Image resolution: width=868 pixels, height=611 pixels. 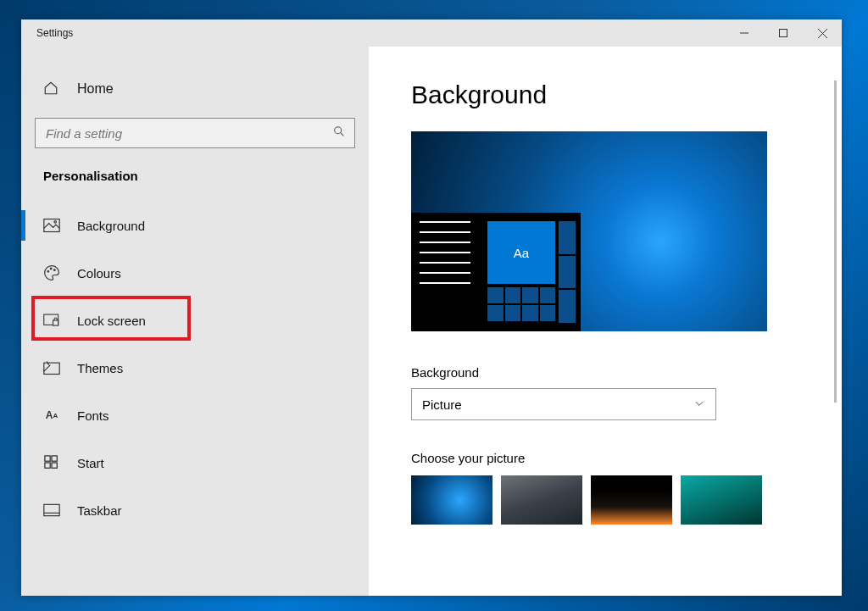 What do you see at coordinates (189, 134) in the screenshot?
I see `search-input` at bounding box center [189, 134].